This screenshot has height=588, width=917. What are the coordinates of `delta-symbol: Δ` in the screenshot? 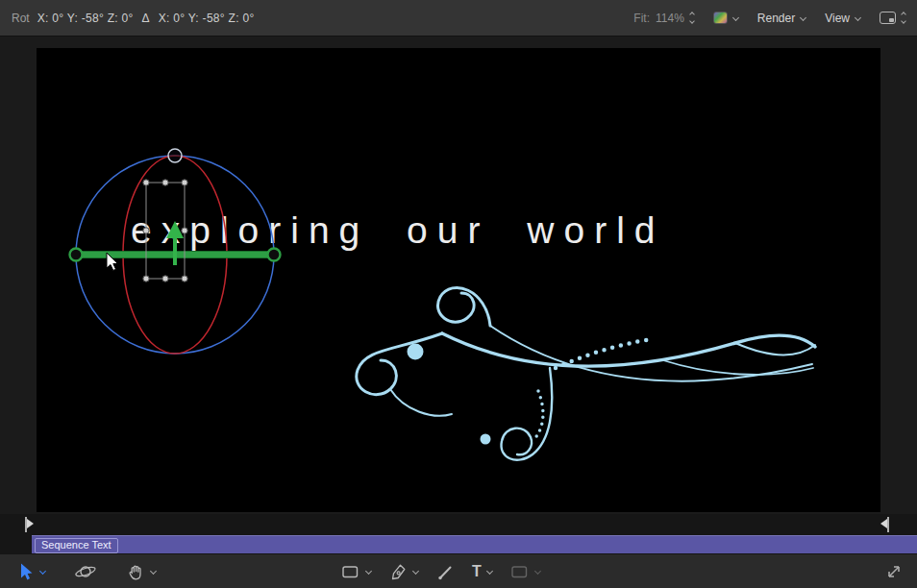 It's located at (146, 18).